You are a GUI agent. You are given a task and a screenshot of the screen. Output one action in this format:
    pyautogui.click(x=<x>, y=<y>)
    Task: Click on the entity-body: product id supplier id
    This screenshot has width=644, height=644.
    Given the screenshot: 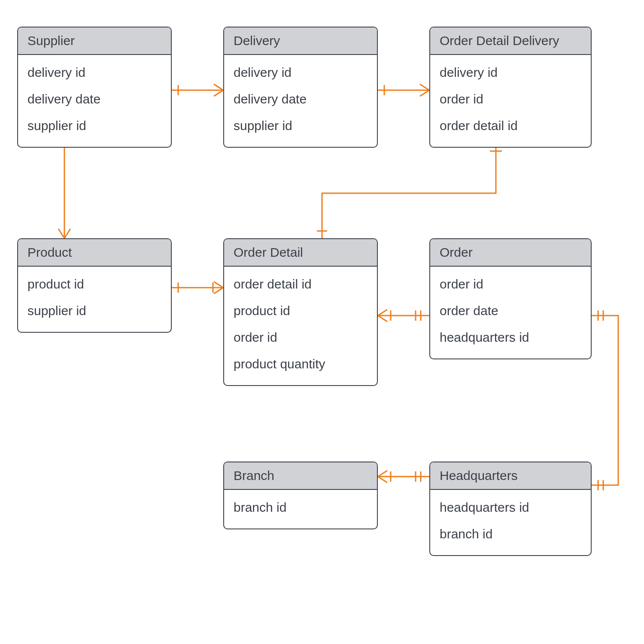 What is the action you would take?
    pyautogui.click(x=94, y=299)
    